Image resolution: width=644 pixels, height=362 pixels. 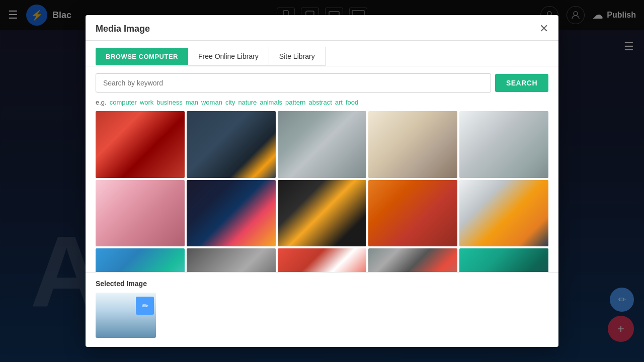 I want to click on search-button: SEARCH, so click(x=522, y=83).